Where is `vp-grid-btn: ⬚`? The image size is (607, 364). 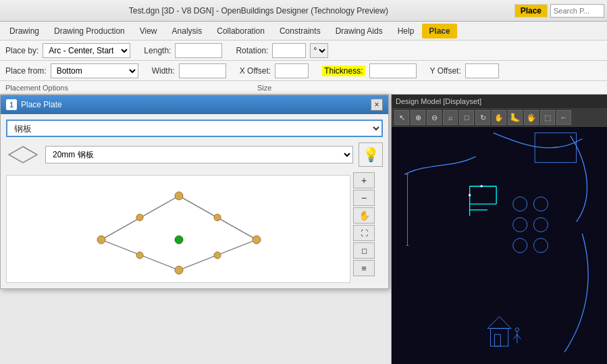 vp-grid-btn: ⬚ is located at coordinates (548, 118).